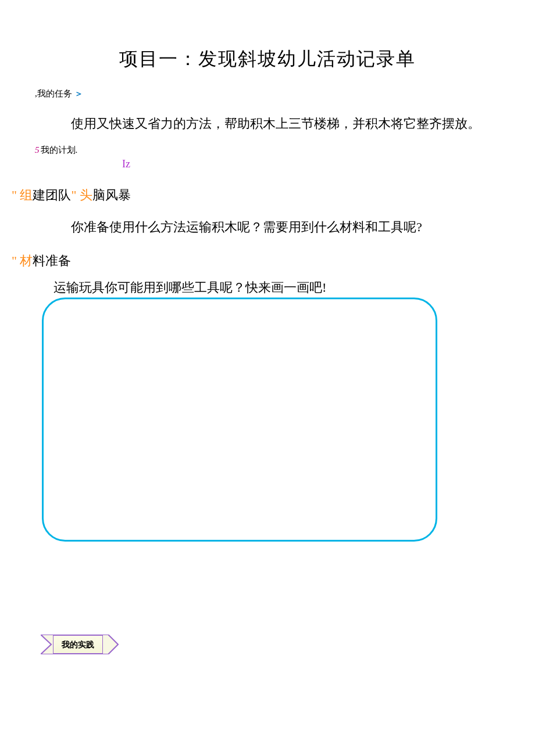  Describe the element at coordinates (47, 644) in the screenshot. I see `arrow-tail-icon` at that location.